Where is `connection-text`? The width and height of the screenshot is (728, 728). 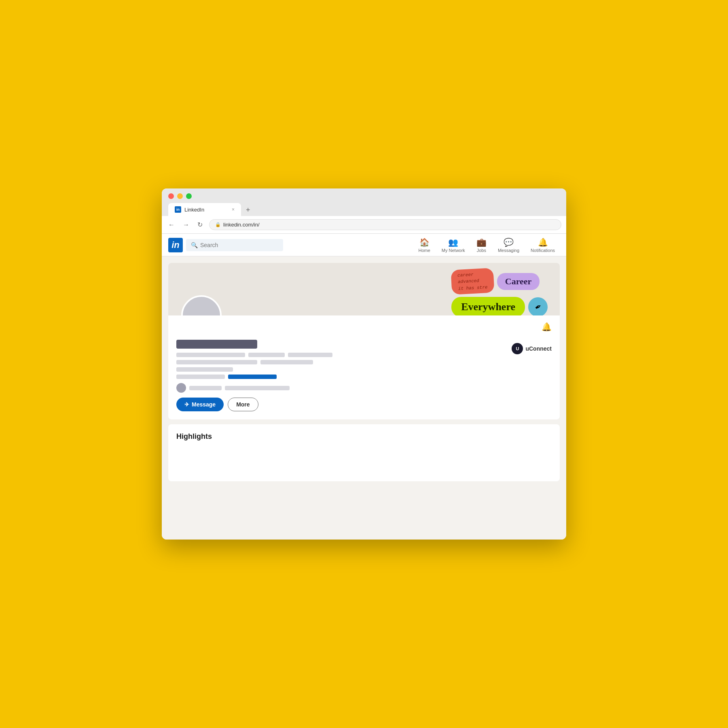 connection-text is located at coordinates (205, 388).